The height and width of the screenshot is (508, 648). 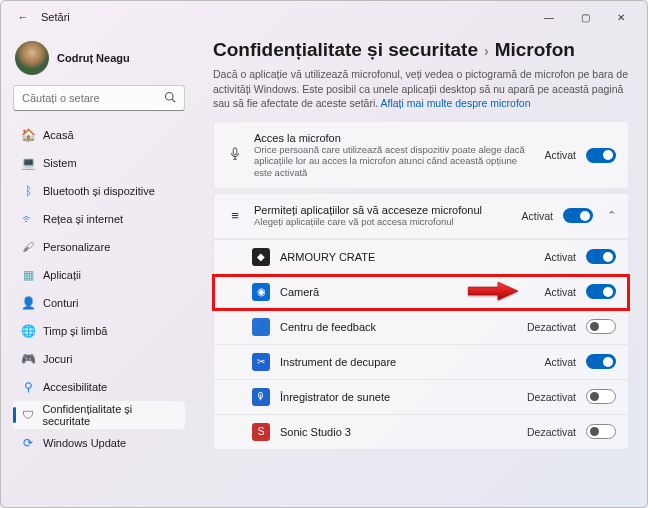 What do you see at coordinates (99, 135) in the screenshot?
I see `sidebar-item-home: 🏠Acasă` at bounding box center [99, 135].